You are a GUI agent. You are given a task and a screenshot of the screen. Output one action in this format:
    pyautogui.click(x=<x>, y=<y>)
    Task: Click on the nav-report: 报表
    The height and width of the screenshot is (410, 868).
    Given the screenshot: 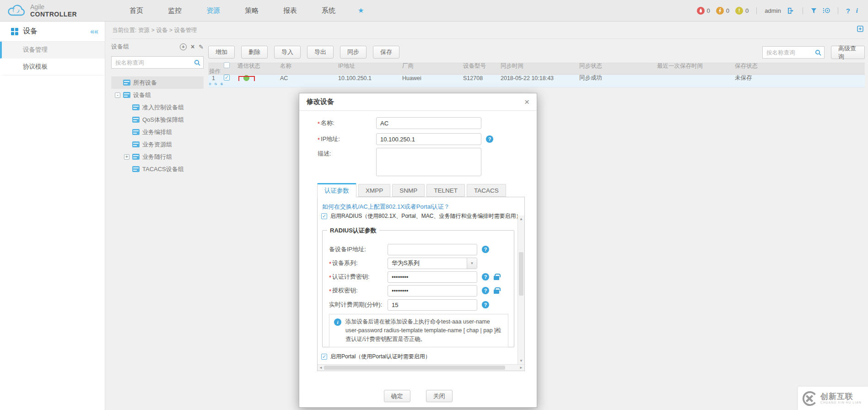 What is the action you would take?
    pyautogui.click(x=290, y=11)
    